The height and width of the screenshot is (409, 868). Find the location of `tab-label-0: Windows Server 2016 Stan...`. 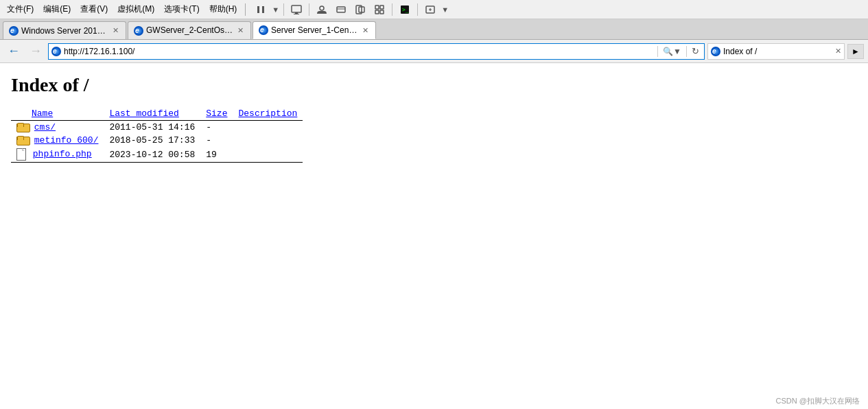

tab-label-0: Windows Server 2016 Stan... is located at coordinates (64, 31).